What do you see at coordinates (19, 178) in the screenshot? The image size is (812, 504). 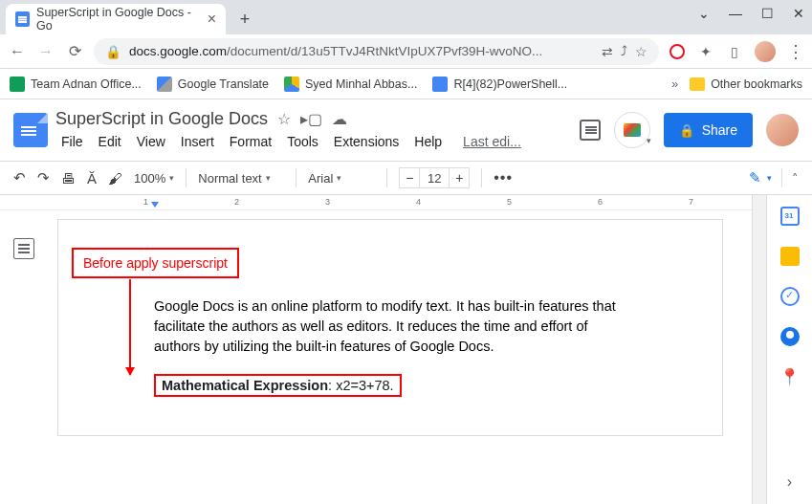 I see `undo-icon: ↶` at bounding box center [19, 178].